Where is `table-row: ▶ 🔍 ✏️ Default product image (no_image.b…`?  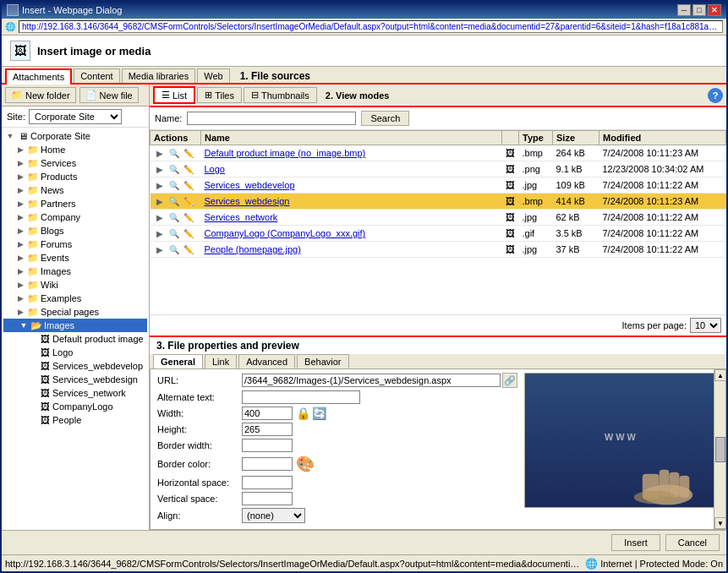 table-row: ▶ 🔍 ✏️ Default product image (no_image.b… is located at coordinates (438, 154).